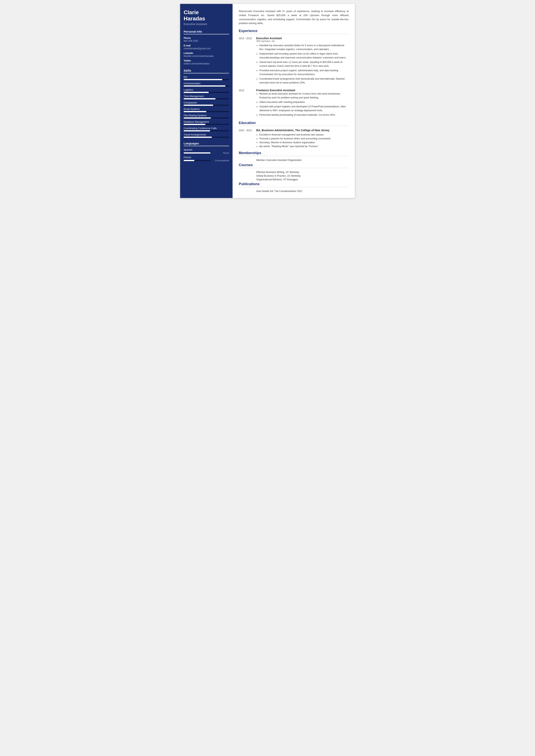 This screenshot has height=756, width=535. Describe the element at coordinates (206, 90) in the screenshot. I see `skill-name: Logistics` at that location.